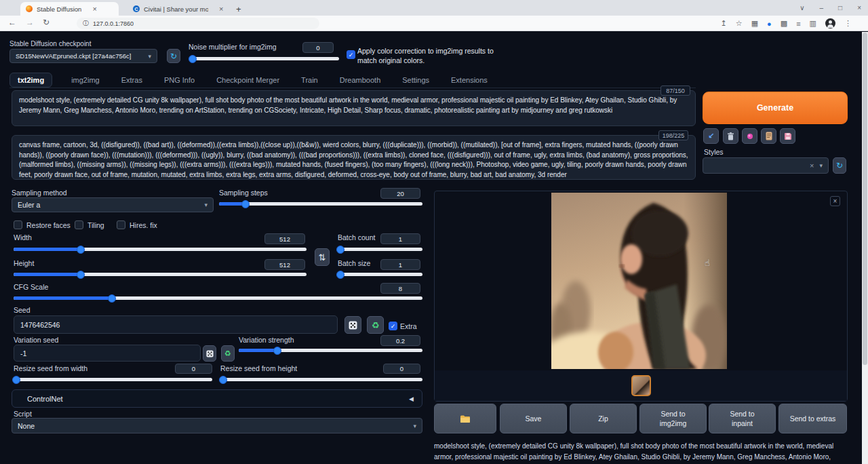  What do you see at coordinates (309, 80) in the screenshot?
I see `tab-train: Train` at bounding box center [309, 80].